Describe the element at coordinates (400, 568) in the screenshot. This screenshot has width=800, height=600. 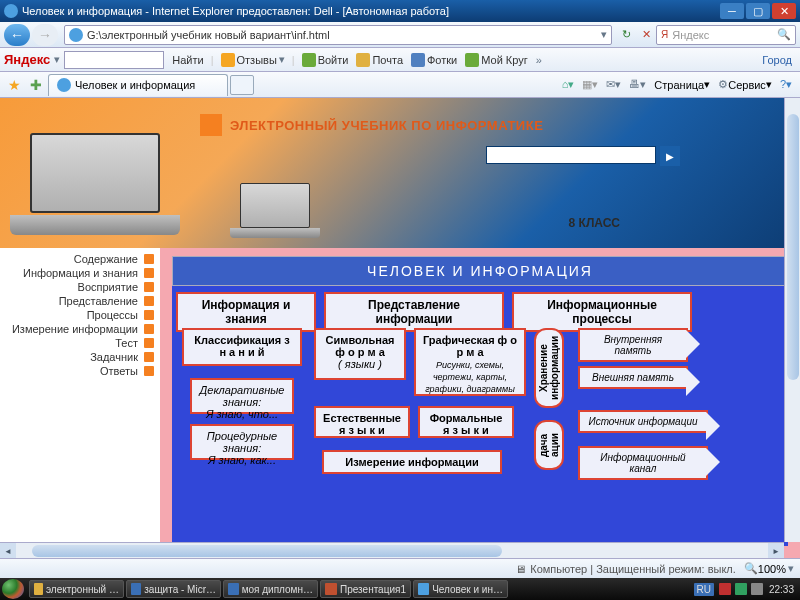
I see `status-bar: 🖥 Компьютер | Защищенный режим: выкл. 🔍 …` at that location.